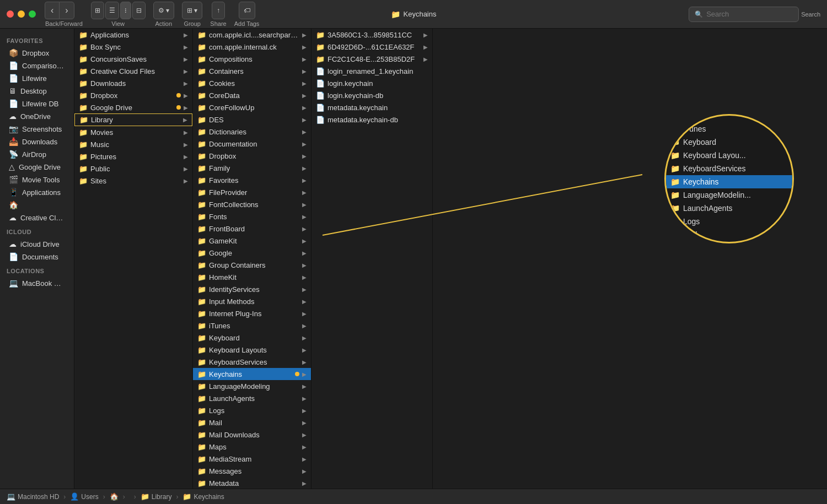 Image resolution: width=827 pixels, height=504 pixels. Describe the element at coordinates (37, 257) in the screenshot. I see `sidebar-item-documents: 📄 Documents` at that location.